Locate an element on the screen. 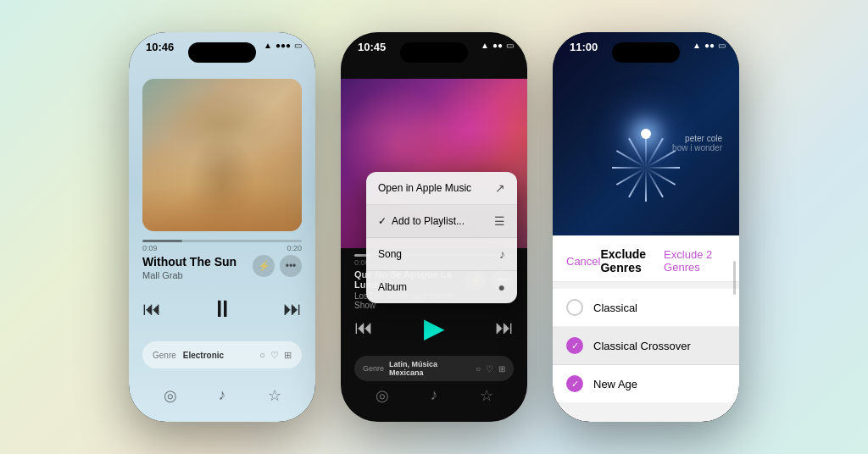 Image resolution: width=868 pixels, height=454 pixels. ctx-album-label: Album is located at coordinates (438, 287).